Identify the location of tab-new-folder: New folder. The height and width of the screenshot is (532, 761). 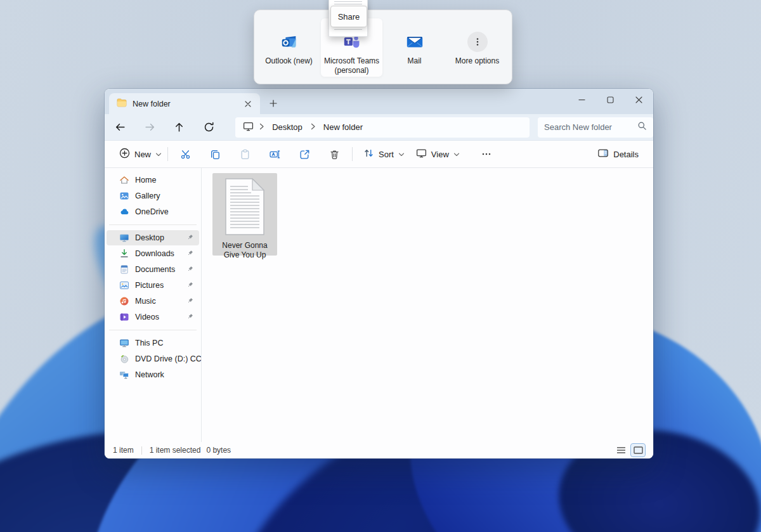
(185, 104).